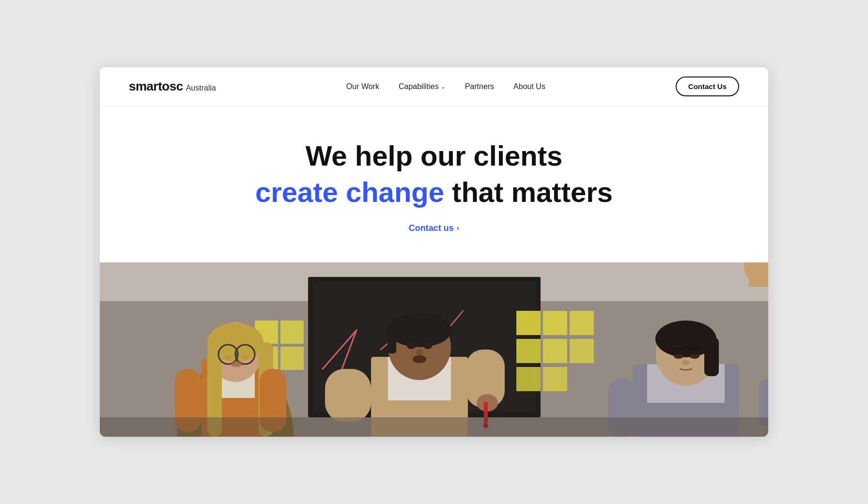  What do you see at coordinates (363, 87) in the screenshot?
I see `nav-item-our-work: Our Work` at bounding box center [363, 87].